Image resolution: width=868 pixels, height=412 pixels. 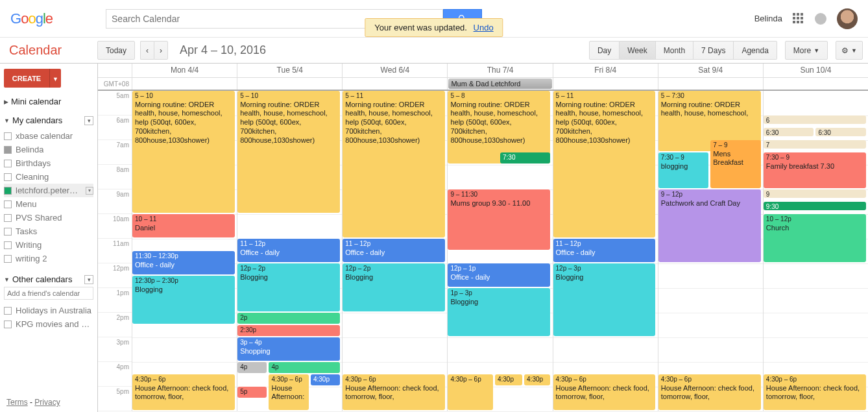 I want to click on calendar-event: 6Shower b4 everyone wak, so click(x=815, y=119).